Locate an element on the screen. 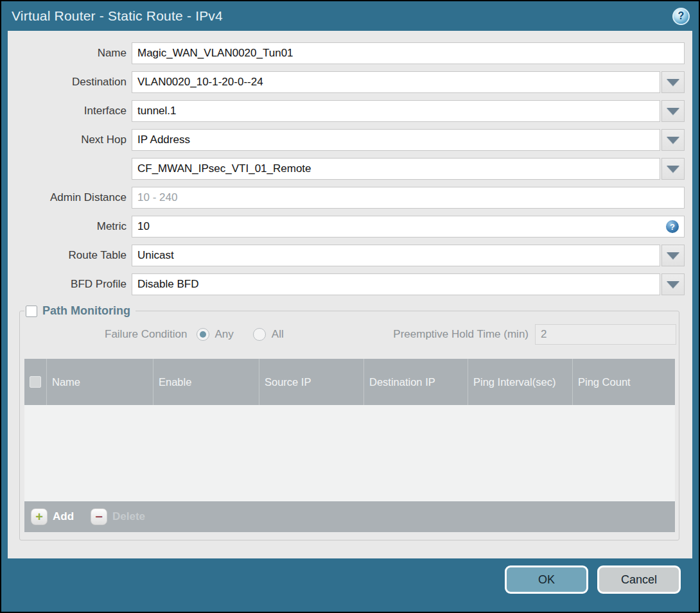 Image resolution: width=700 pixels, height=613 pixels. add-plus-icon: + is located at coordinates (39, 517).